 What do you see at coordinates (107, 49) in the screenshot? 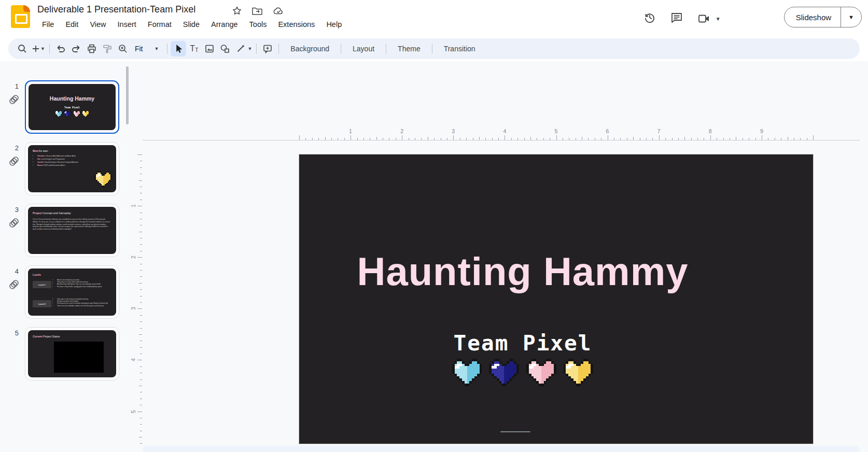
I see `paint-format-icon` at bounding box center [107, 49].